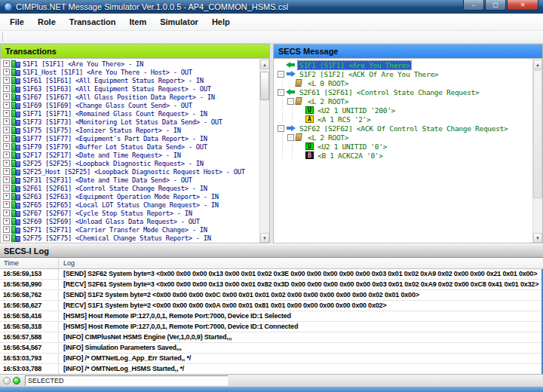 The width and height of the screenshot is (543, 392). What do you see at coordinates (93, 22) in the screenshot?
I see `menu-item-transaction: Transaction` at bounding box center [93, 22].